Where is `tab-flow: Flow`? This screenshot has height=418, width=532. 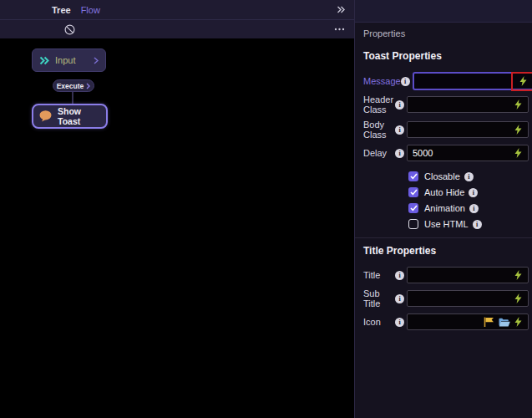 tab-flow: Flow is located at coordinates (90, 10).